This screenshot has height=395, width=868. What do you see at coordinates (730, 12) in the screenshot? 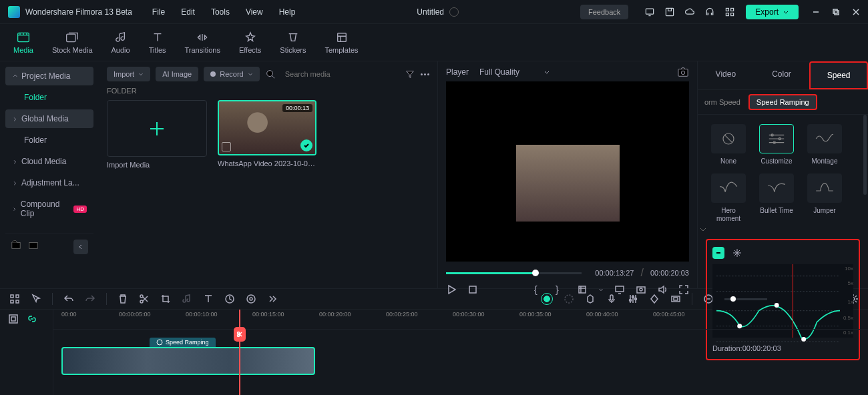
I see `apps-icon` at bounding box center [730, 12].